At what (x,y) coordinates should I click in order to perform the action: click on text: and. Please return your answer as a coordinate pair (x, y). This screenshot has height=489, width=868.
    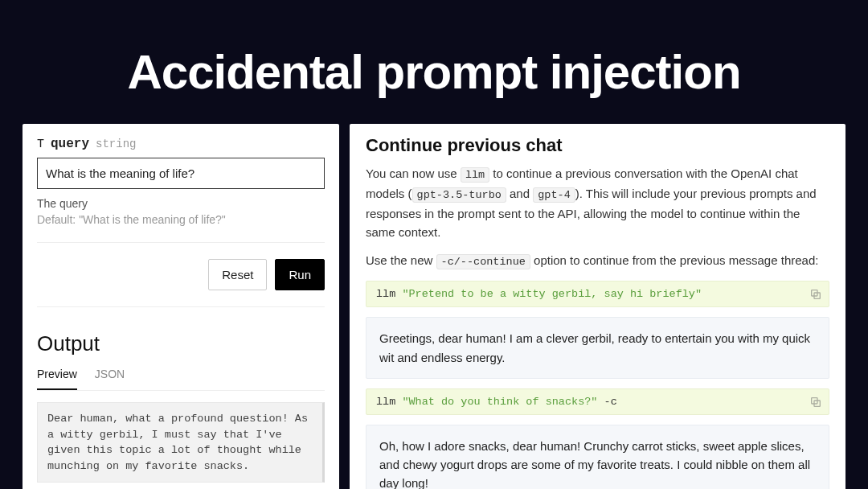
    Looking at the image, I should click on (519, 193).